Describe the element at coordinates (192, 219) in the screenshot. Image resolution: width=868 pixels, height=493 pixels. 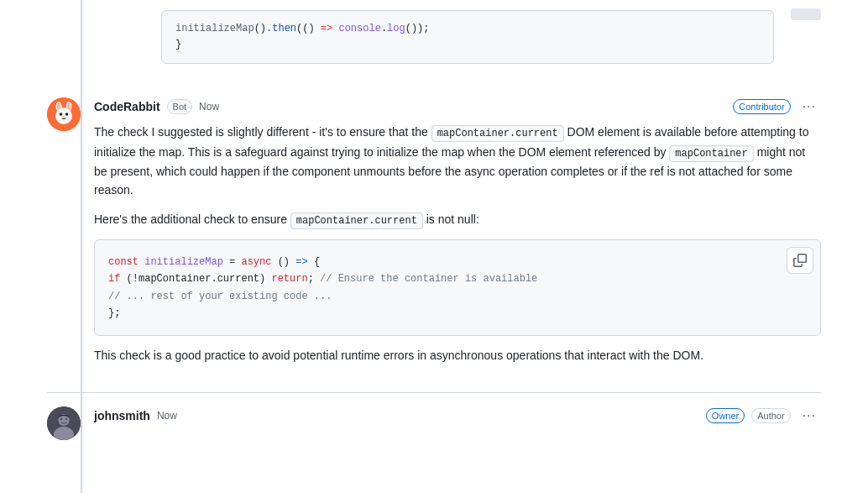
I see `paragraph-2-text-a: Here's the additional check to ensure` at that location.